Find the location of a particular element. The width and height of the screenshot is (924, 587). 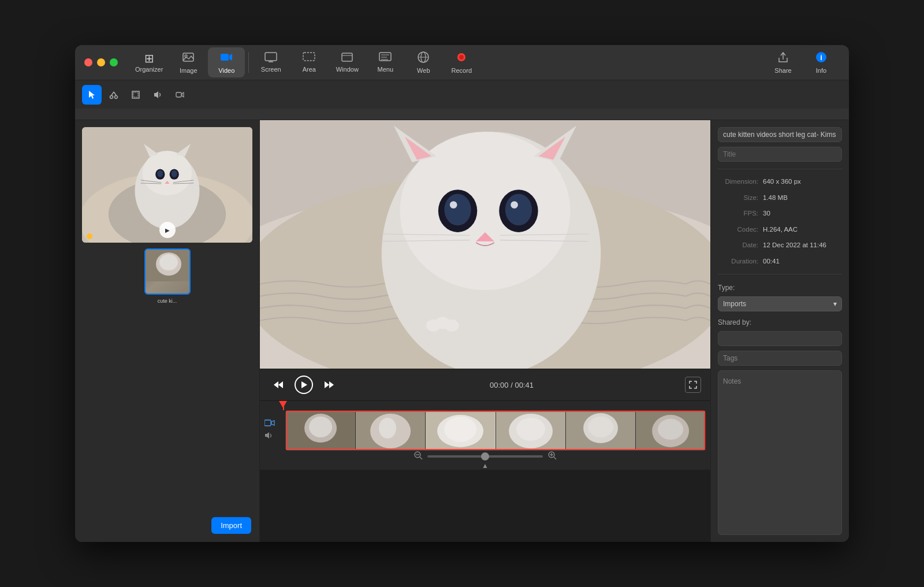

play-button is located at coordinates (304, 385).